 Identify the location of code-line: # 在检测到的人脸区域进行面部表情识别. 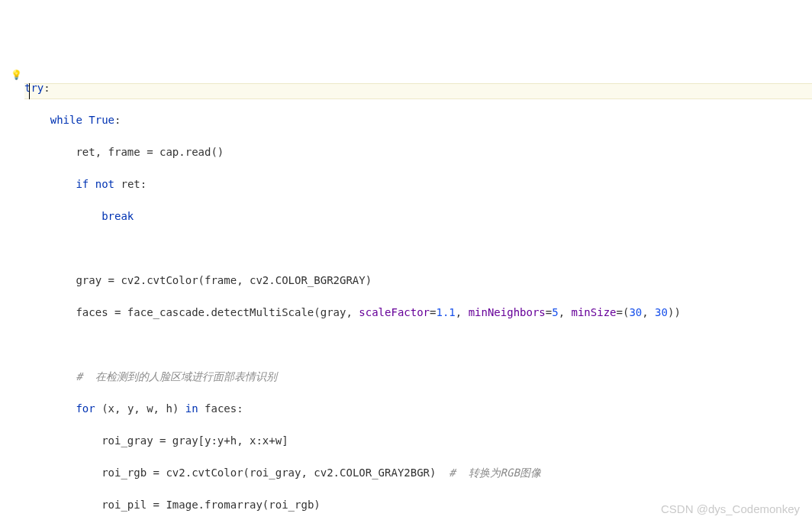
(418, 377).